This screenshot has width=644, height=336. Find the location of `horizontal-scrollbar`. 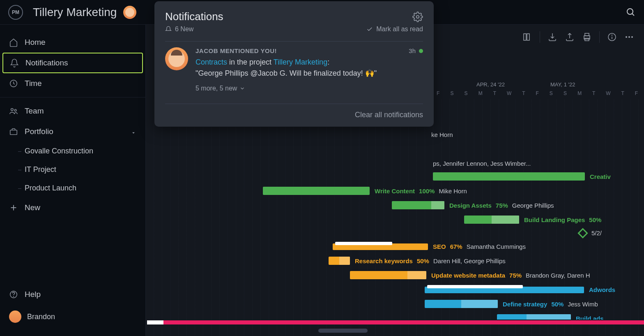

horizontal-scrollbar is located at coordinates (343, 331).